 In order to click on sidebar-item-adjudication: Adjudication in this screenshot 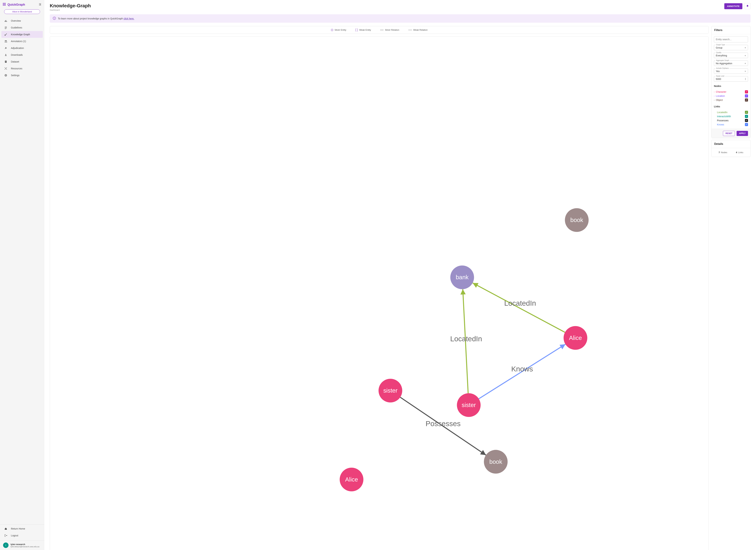, I will do `click(22, 48)`.